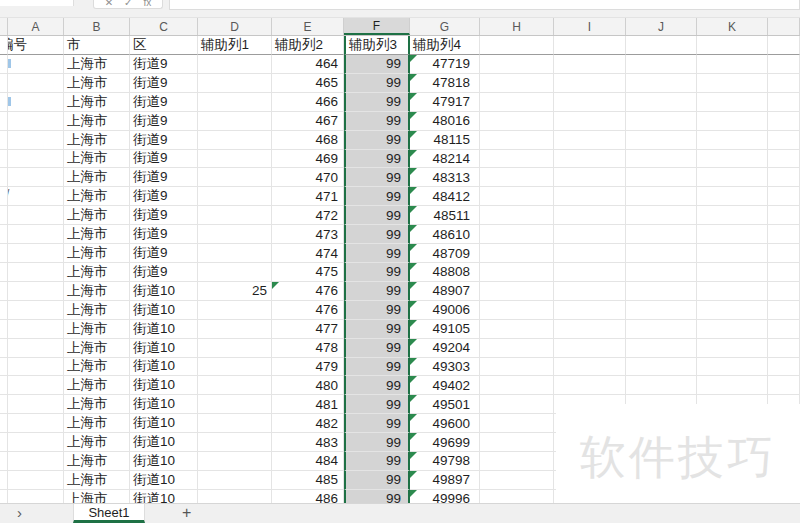 The height and width of the screenshot is (523, 800). I want to click on cell-k17, so click(732, 348).